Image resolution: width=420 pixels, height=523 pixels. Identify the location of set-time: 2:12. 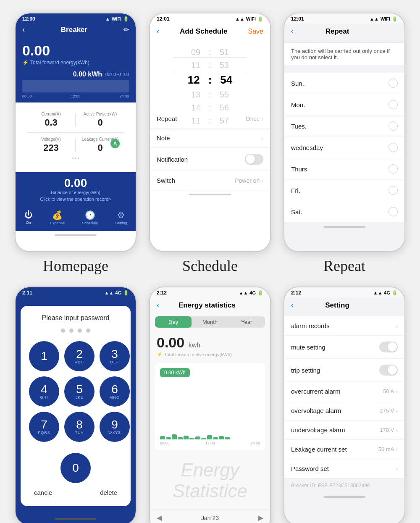
(296, 293).